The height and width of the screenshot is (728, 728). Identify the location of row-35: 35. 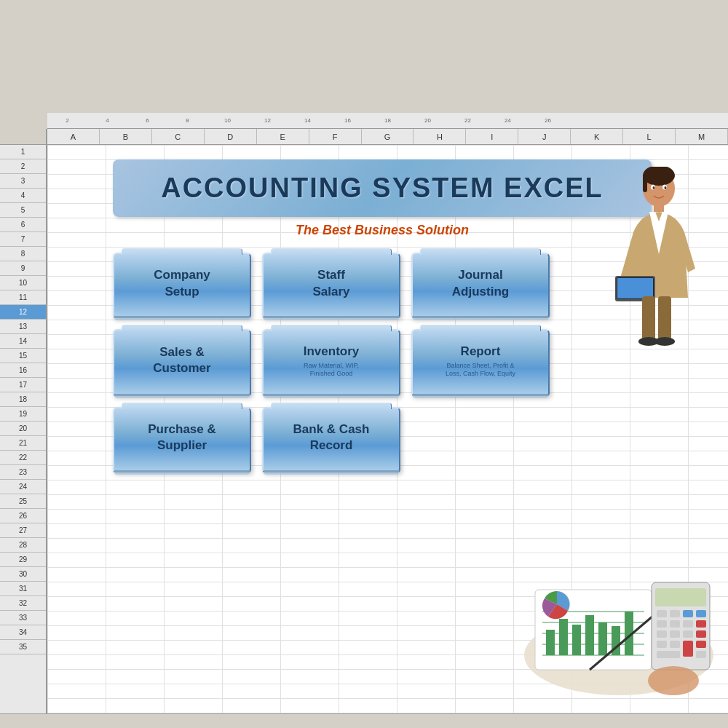
(23, 647).